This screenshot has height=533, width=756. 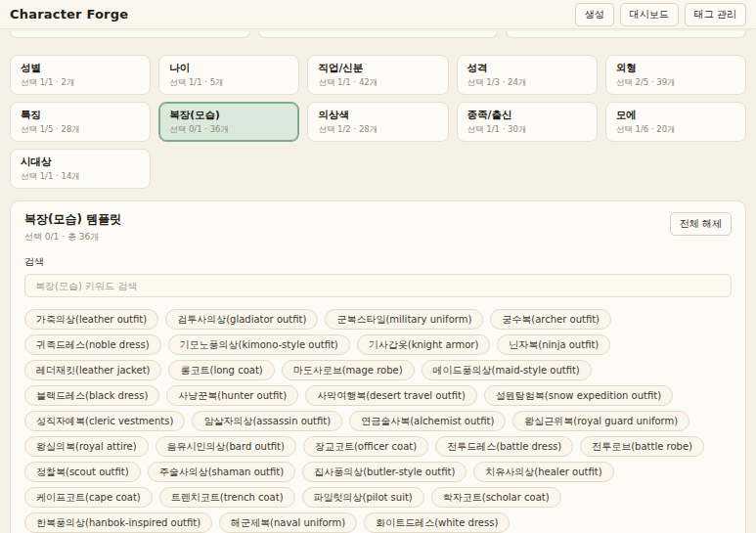 What do you see at coordinates (391, 395) in the screenshot?
I see `tag-chip: 사막여행복(desert travel outfit)` at bounding box center [391, 395].